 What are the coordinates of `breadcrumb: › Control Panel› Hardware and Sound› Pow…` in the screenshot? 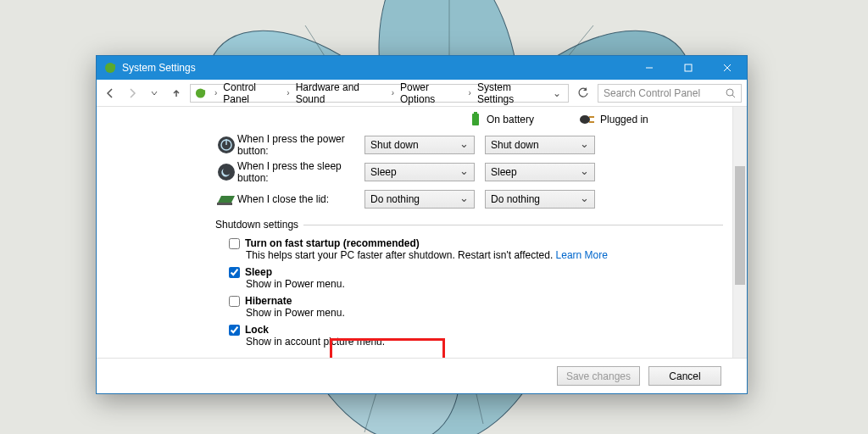 It's located at (380, 93).